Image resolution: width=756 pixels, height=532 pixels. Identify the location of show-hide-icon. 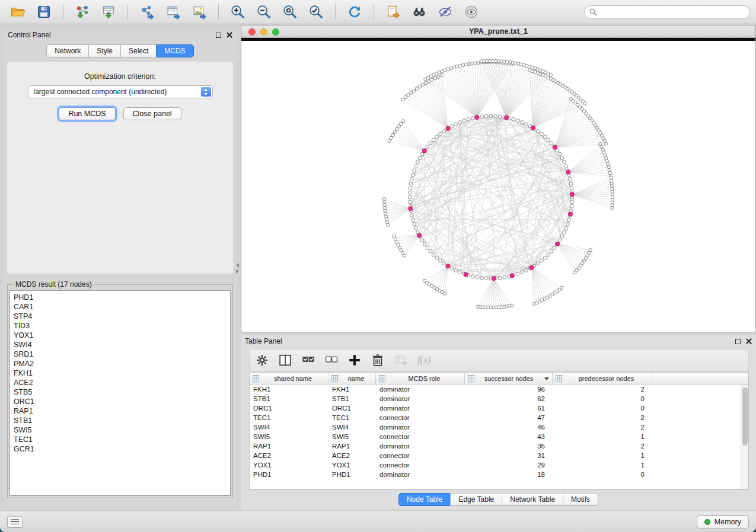
(471, 12).